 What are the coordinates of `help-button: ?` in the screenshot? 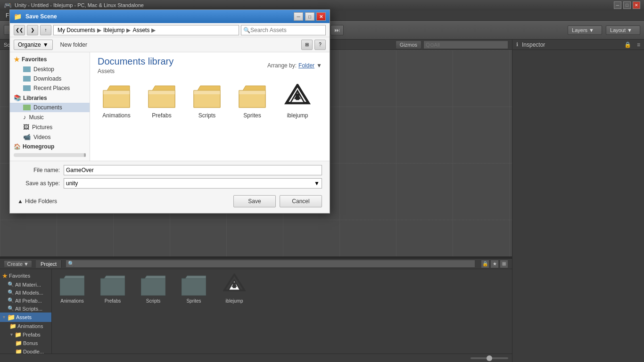 It's located at (320, 45).